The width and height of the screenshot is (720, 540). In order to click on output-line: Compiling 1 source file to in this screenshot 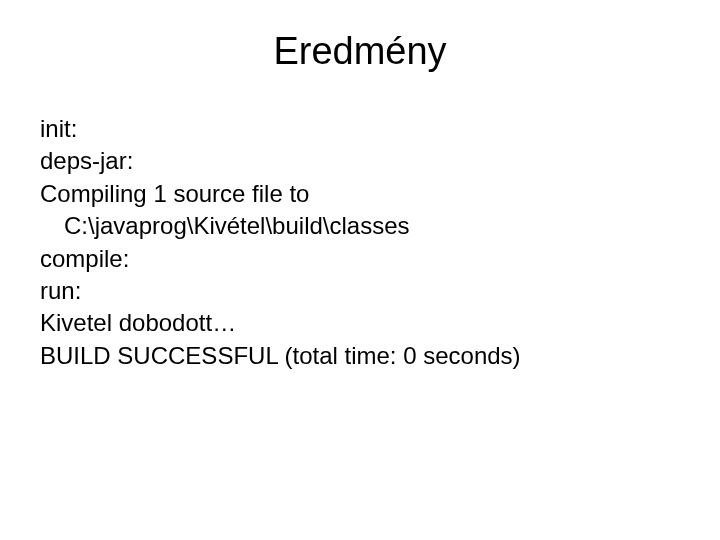, I will do `click(360, 194)`.